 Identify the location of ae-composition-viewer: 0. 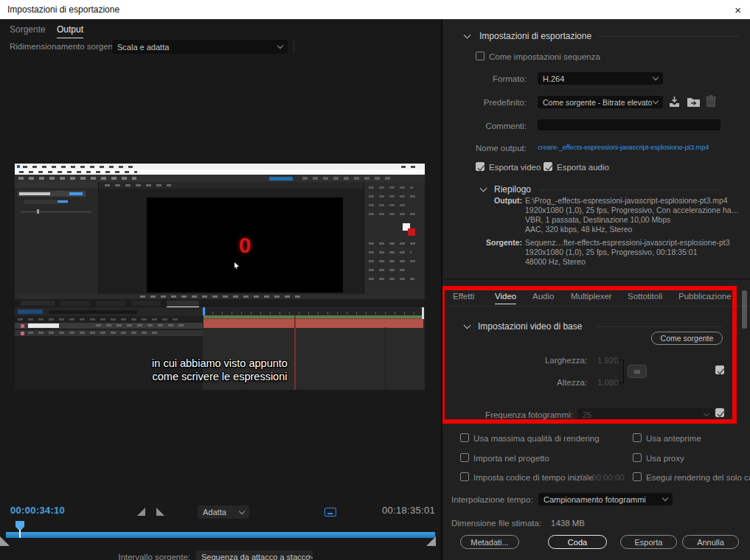
(232, 238).